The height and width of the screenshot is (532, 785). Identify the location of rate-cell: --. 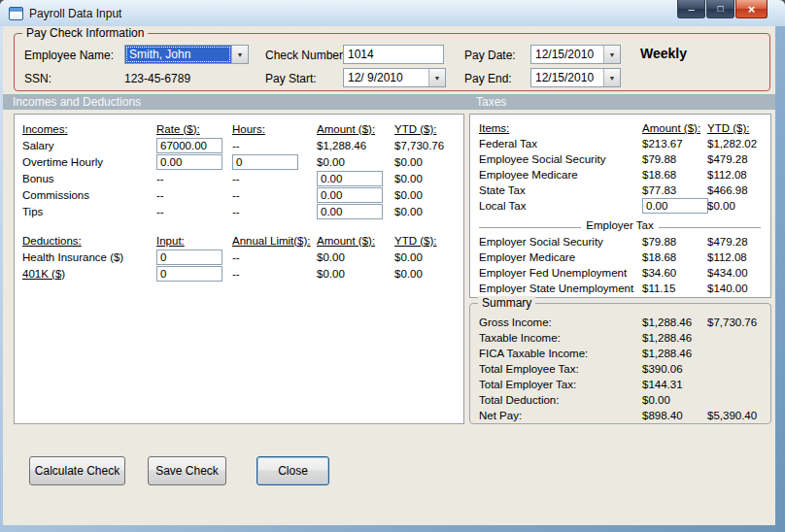
(194, 212).